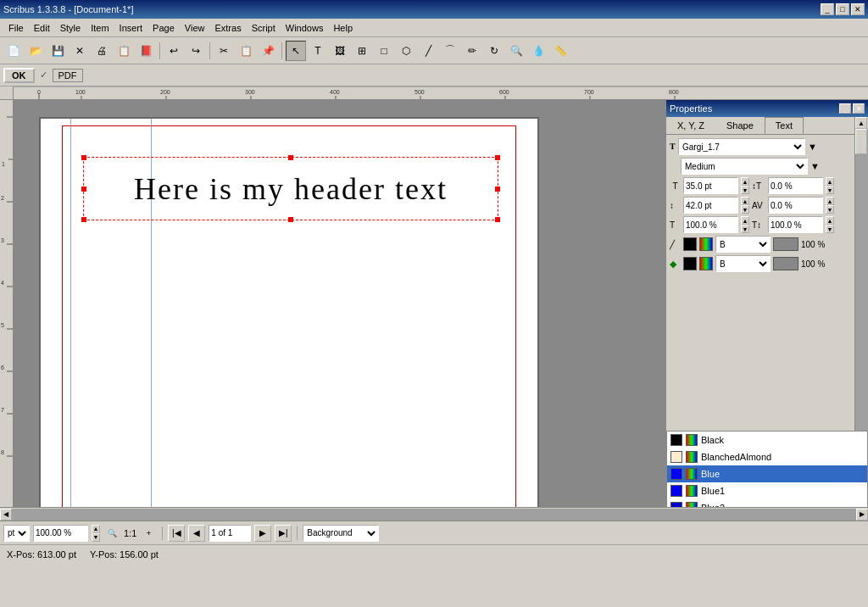 This screenshot has width=868, height=607. What do you see at coordinates (472, 51) in the screenshot?
I see `freehand-tool: ✏` at bounding box center [472, 51].